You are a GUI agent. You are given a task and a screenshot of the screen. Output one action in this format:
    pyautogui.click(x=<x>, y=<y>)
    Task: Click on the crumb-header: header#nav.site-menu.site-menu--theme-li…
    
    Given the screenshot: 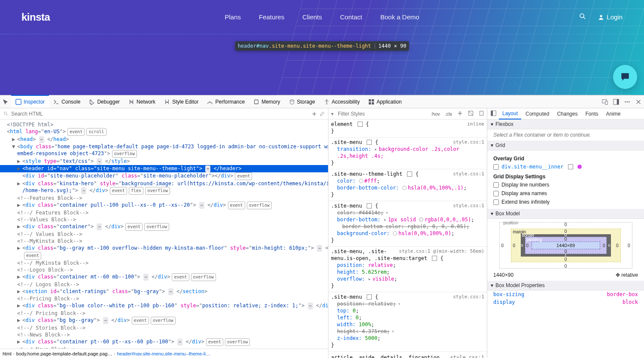 What is the action you would take?
    pyautogui.click(x=163, y=354)
    